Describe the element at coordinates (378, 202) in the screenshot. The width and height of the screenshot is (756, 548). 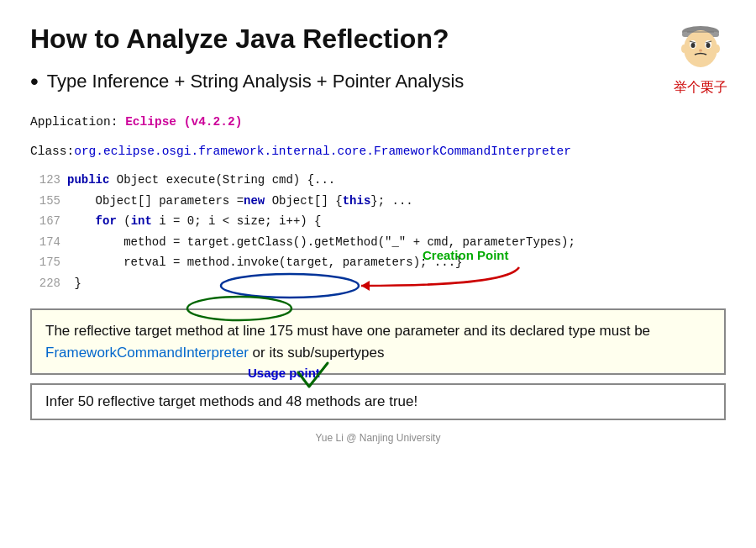
I see `code-line-155: 155 Object[] parameters = new Object[] {…` at that location.